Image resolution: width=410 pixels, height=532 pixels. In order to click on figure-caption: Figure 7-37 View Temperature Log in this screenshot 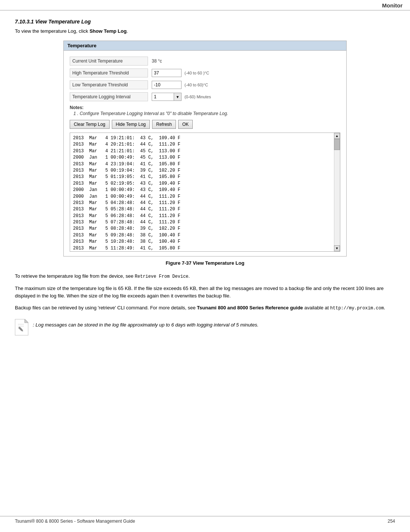, I will do `click(205, 263)`.